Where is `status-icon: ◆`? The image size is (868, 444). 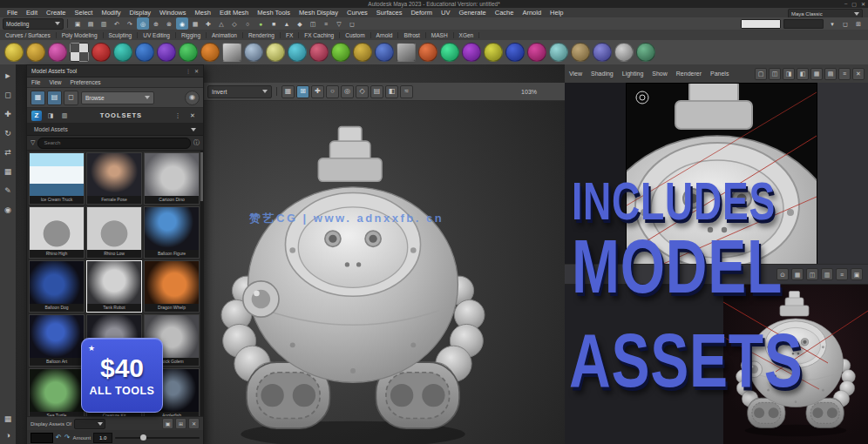
status-icon: ◆ is located at coordinates (300, 24).